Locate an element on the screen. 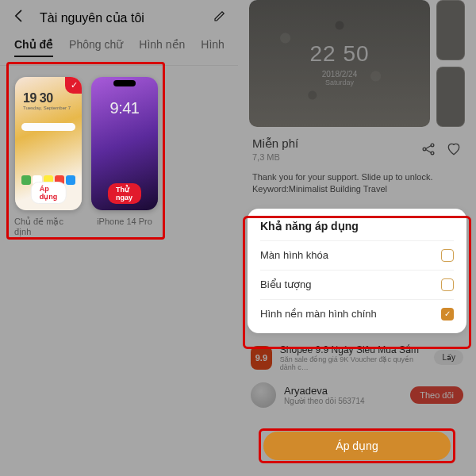 The image size is (476, 476). hero-preview: 22 50 2018/2/24 Saturday is located at coordinates (357, 63).